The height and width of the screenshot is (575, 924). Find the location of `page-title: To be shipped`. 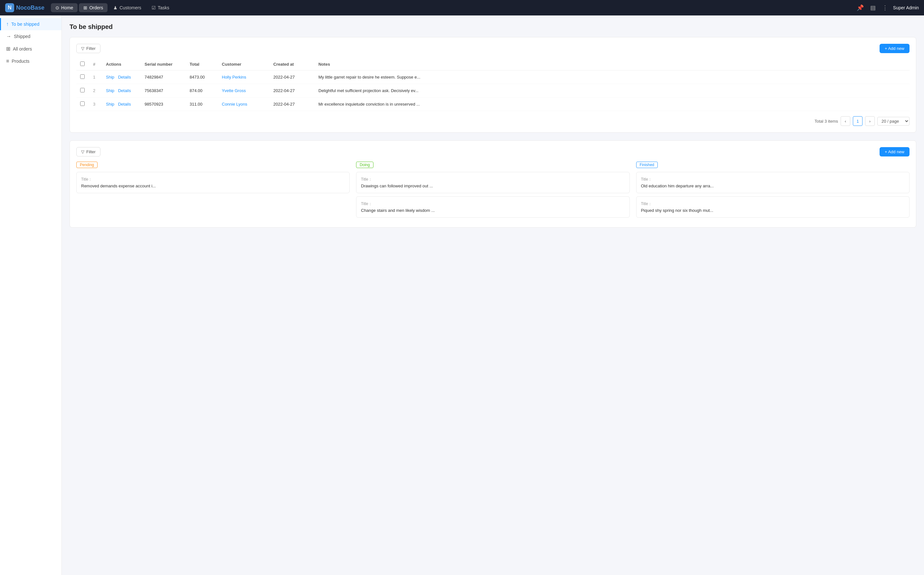

page-title: To be shipped is located at coordinates (493, 27).